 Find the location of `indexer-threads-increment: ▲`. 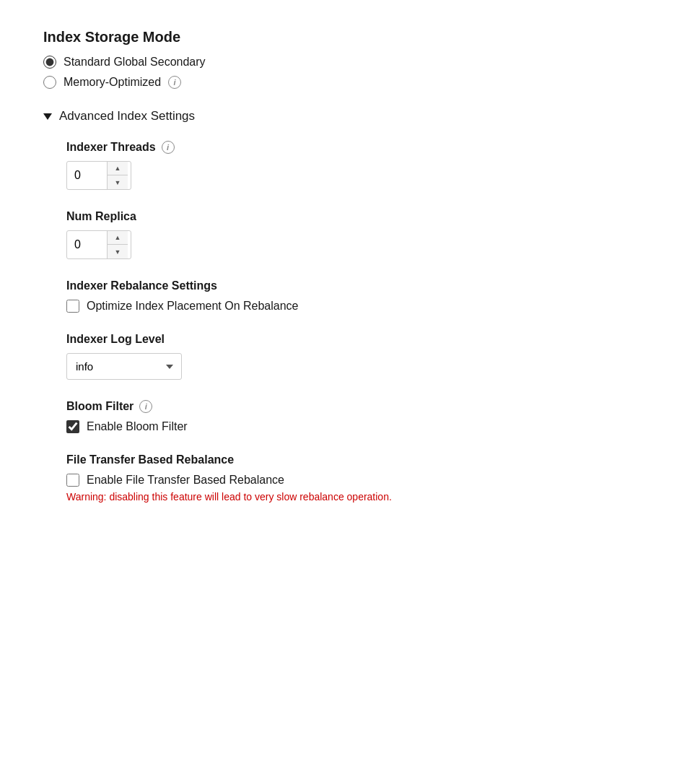

indexer-threads-increment: ▲ is located at coordinates (118, 169).